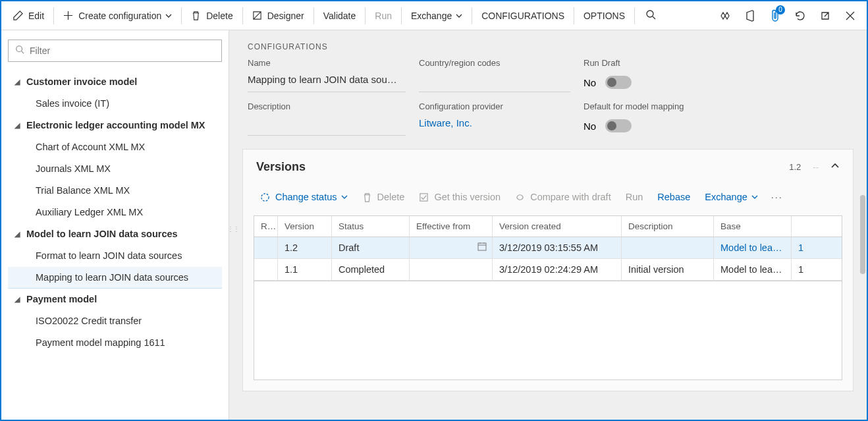 The height and width of the screenshot is (421, 868). What do you see at coordinates (850, 16) in the screenshot?
I see `close-icon` at bounding box center [850, 16].